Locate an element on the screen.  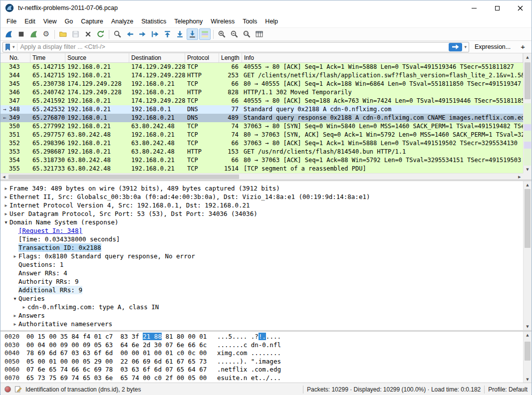
close-file-button is located at coordinates (88, 34).